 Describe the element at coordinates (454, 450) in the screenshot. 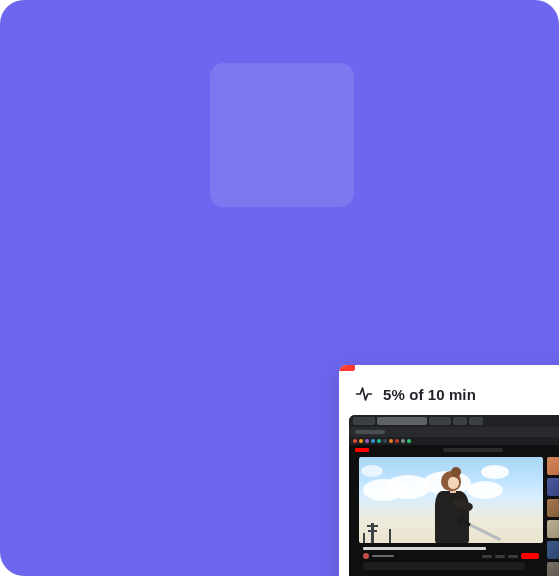

I see `video-site-header` at that location.